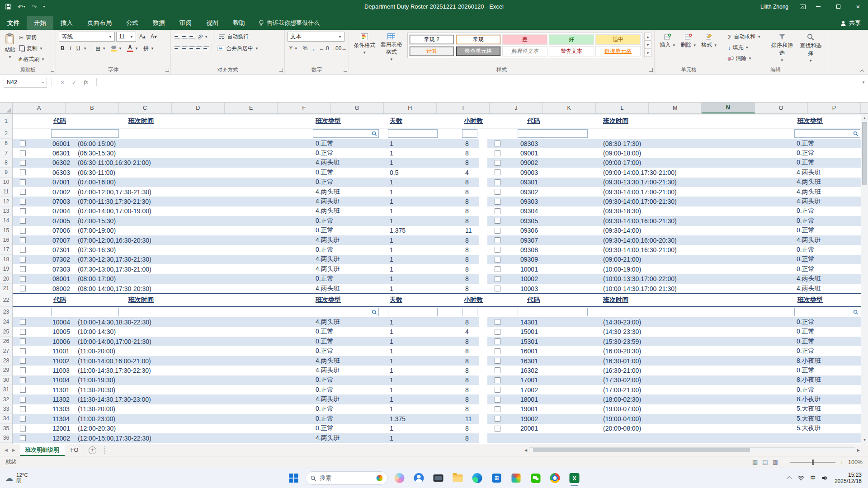  What do you see at coordinates (32, 38) in the screenshot?
I see `cut-button: ✂剪切` at bounding box center [32, 38].